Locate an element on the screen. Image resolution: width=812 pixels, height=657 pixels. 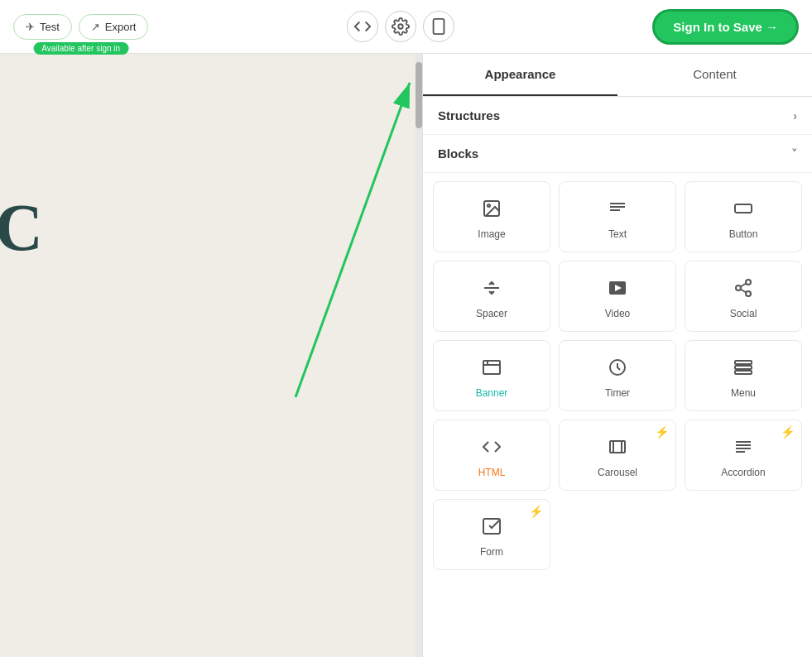
spacer-icon is located at coordinates (492, 290).